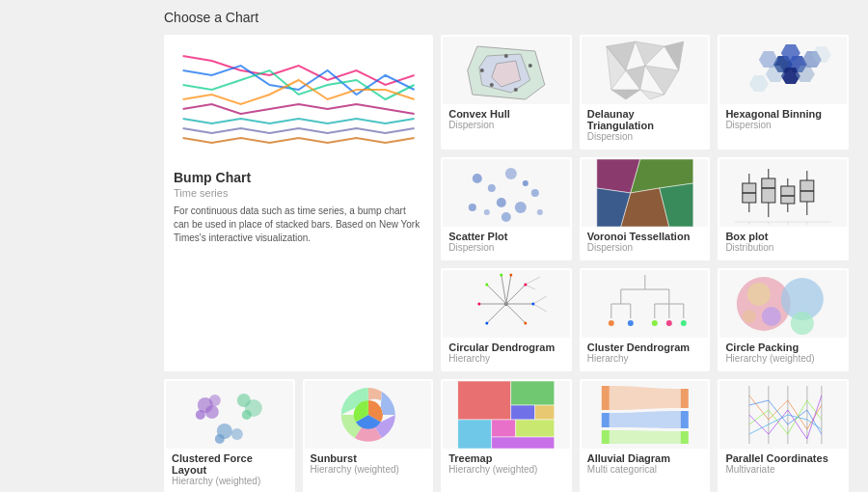 Image resolution: width=868 pixels, height=492 pixels. What do you see at coordinates (783, 93) in the screenshot?
I see `card-hexagonal: Hexagonal Binning Dispersion` at bounding box center [783, 93].